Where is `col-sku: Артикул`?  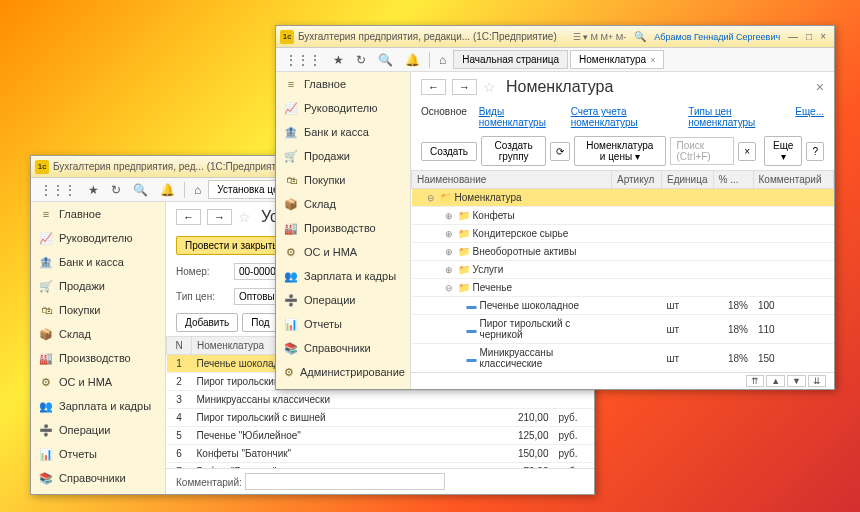 col-sku: Артикул is located at coordinates (637, 180).